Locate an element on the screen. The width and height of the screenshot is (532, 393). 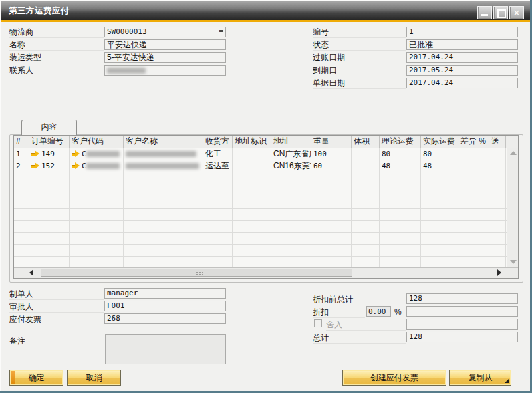
logistics-provider-field: SW0000013 ≡ is located at coordinates (165, 32).